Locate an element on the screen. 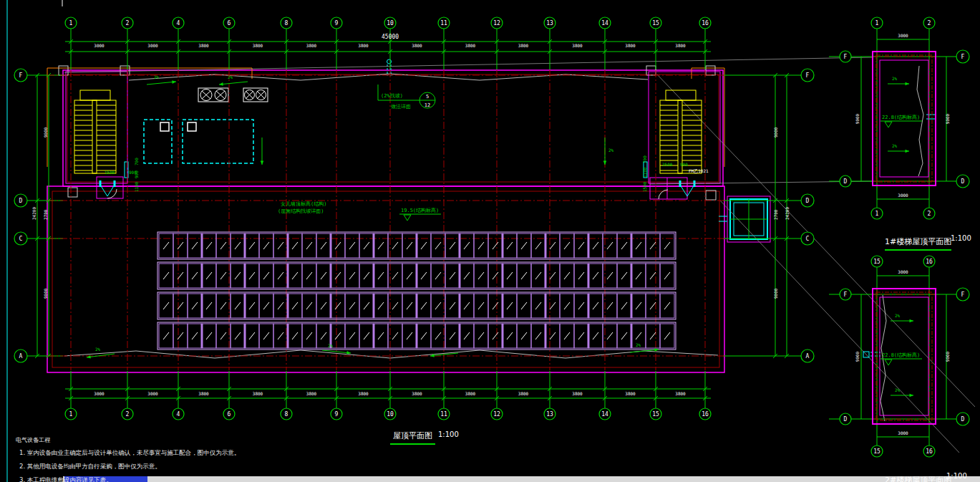  detail-caption: 2#楼梯屋顶平面图 is located at coordinates (918, 478).